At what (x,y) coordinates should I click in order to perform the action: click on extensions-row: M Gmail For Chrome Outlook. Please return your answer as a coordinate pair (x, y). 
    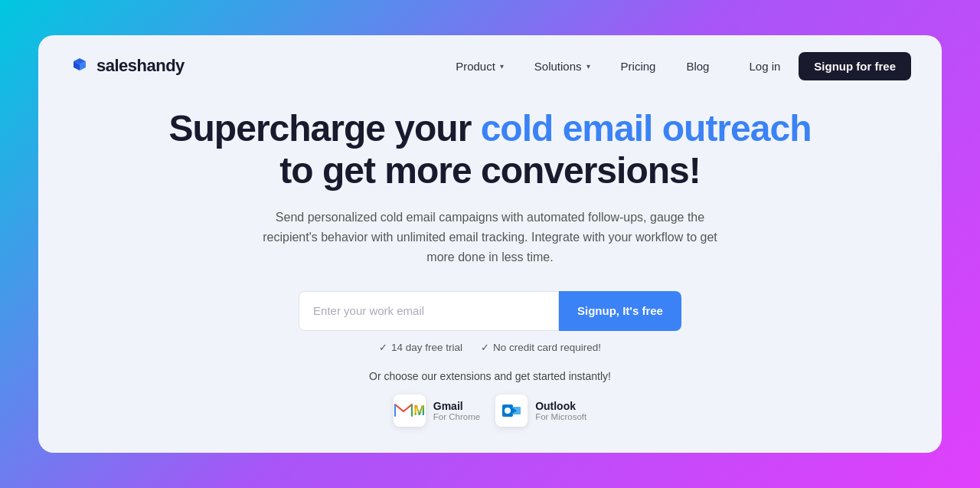
    Looking at the image, I should click on (490, 411).